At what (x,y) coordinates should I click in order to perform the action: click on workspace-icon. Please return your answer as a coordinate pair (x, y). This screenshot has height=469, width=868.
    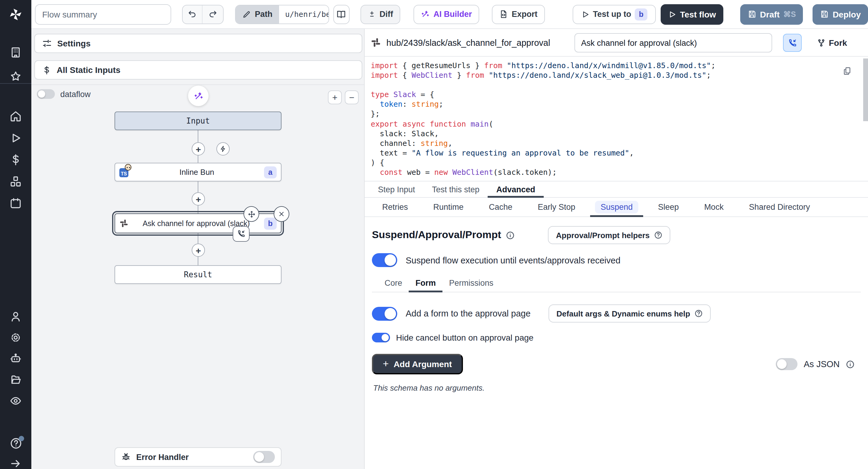
    Looking at the image, I should click on (16, 53).